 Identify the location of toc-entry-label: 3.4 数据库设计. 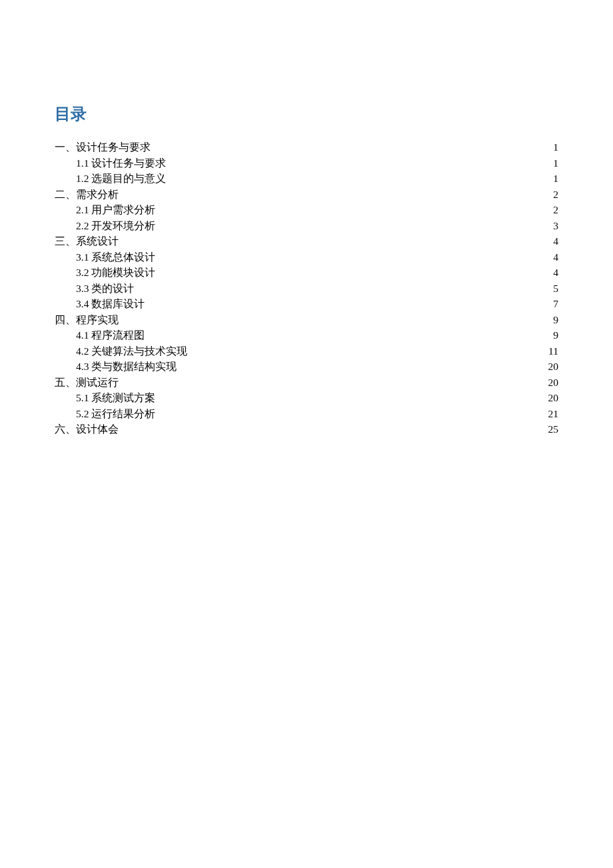
(111, 304).